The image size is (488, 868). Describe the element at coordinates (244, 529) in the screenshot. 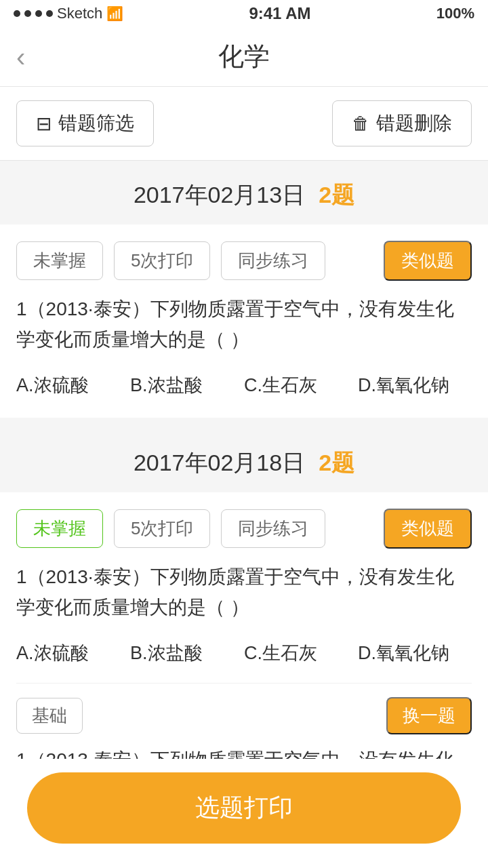

I see `question-tags-row-2: 未掌握 5次打印 同步练习 类似题` at that location.